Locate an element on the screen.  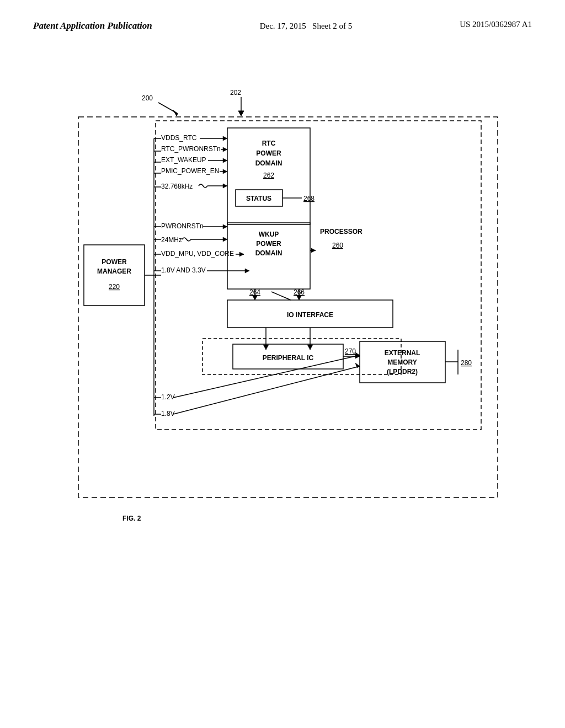
vdds-rtc-label: VDDS_RTC is located at coordinates (179, 138).